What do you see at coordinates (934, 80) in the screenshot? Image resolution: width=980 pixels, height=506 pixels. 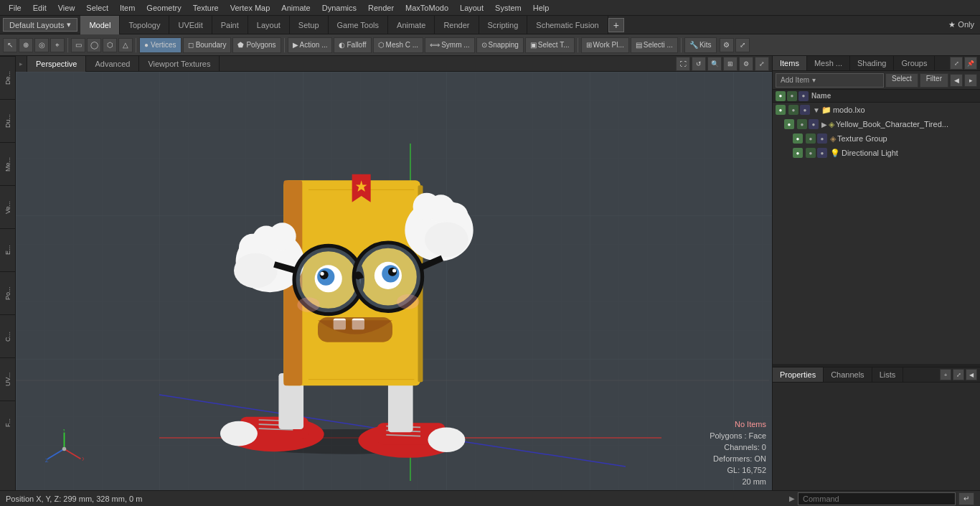 I see `filter-button: Filter` at bounding box center [934, 80].